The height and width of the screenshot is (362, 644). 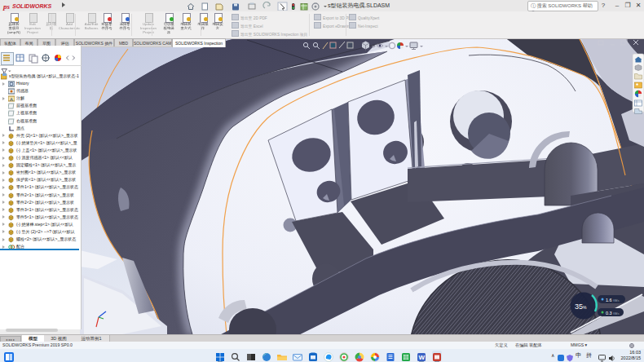 What do you see at coordinates (33, 7) in the screenshot?
I see `svg-text: SOLIDWORKS` at bounding box center [33, 7].